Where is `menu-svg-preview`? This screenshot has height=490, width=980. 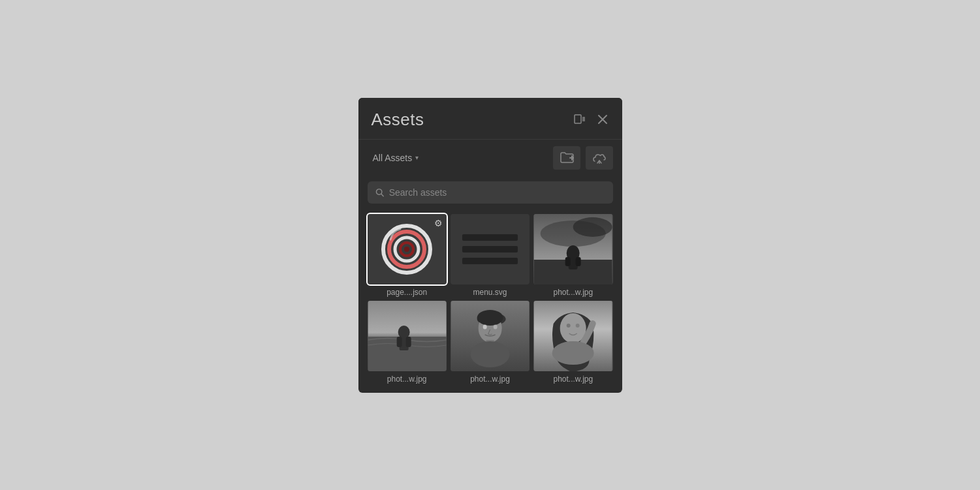 menu-svg-preview is located at coordinates (490, 249).